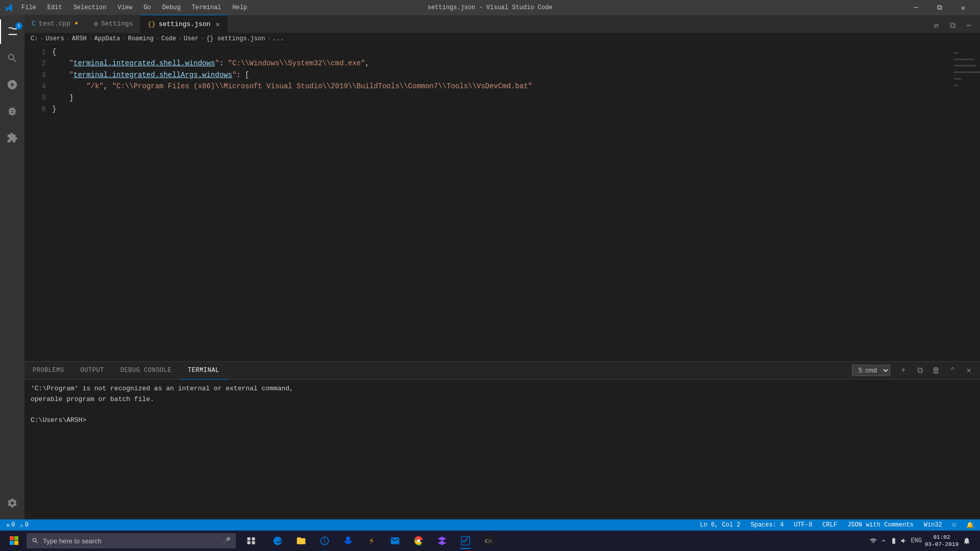 The width and height of the screenshot is (980, 551). What do you see at coordinates (12, 85) in the screenshot?
I see `activity-git` at bounding box center [12, 85].